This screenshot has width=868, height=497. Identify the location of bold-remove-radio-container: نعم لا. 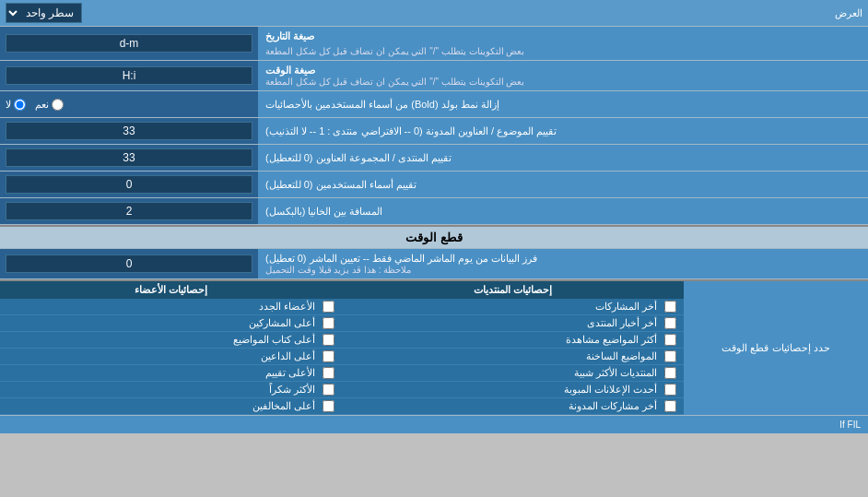
(129, 104).